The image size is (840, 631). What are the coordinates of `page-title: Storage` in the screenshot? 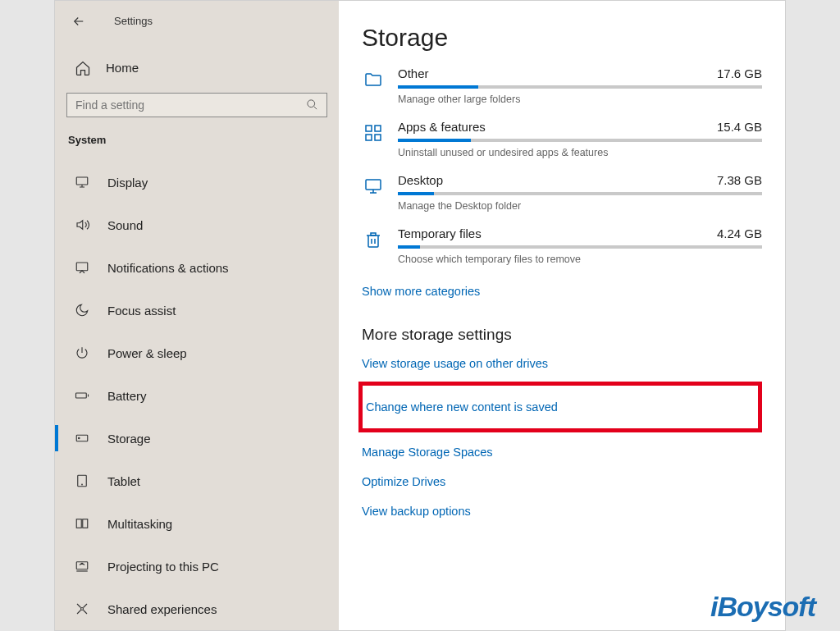 It's located at (562, 38).